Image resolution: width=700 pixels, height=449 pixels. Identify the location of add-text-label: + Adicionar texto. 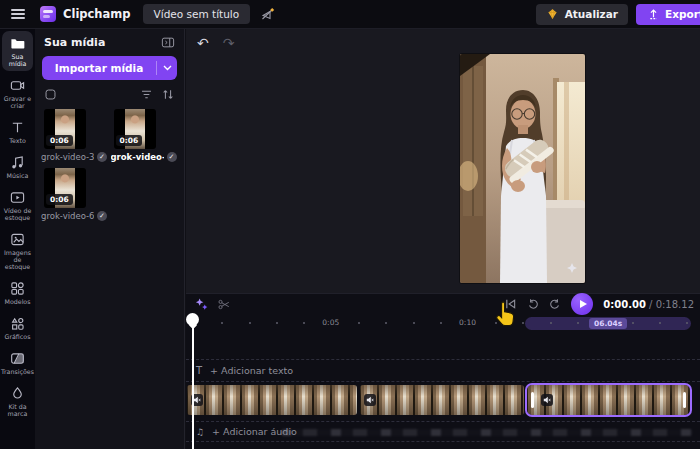
(252, 370).